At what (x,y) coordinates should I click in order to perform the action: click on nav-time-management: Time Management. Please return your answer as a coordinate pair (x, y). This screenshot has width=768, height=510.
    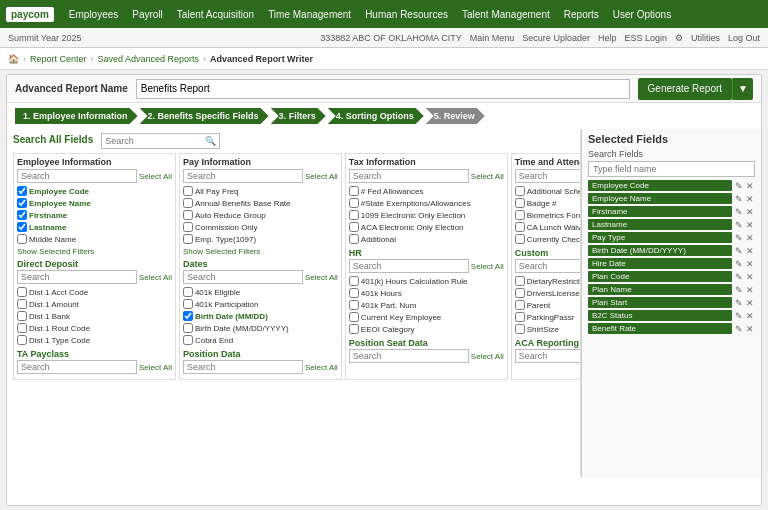
    Looking at the image, I should click on (310, 14).